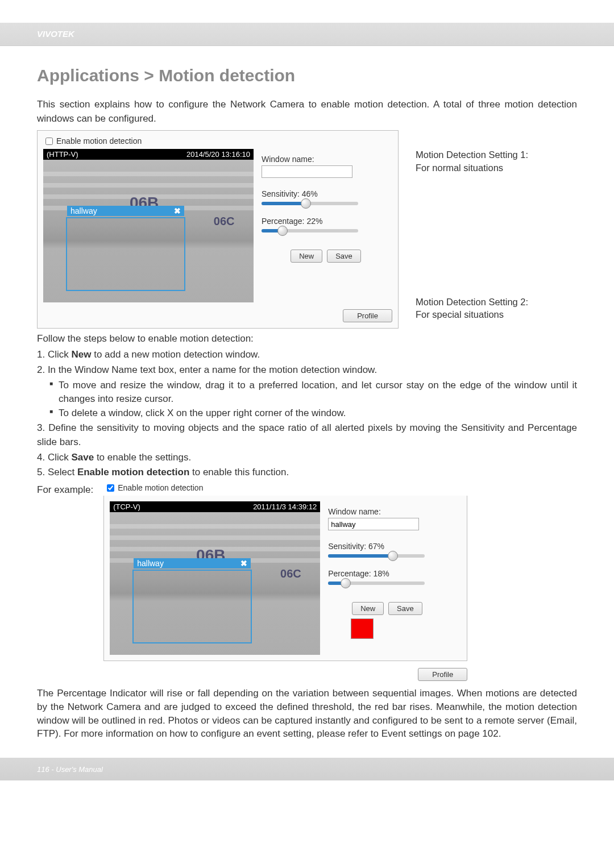 This screenshot has width=614, height=868. Describe the element at coordinates (472, 308) in the screenshot. I see `annotation-2: Motion Detection Setting 2: For special …` at that location.